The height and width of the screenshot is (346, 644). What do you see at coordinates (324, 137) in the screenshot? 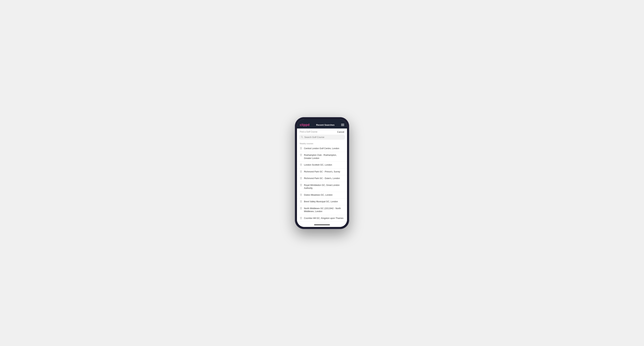
I see `search-input` at bounding box center [324, 137].